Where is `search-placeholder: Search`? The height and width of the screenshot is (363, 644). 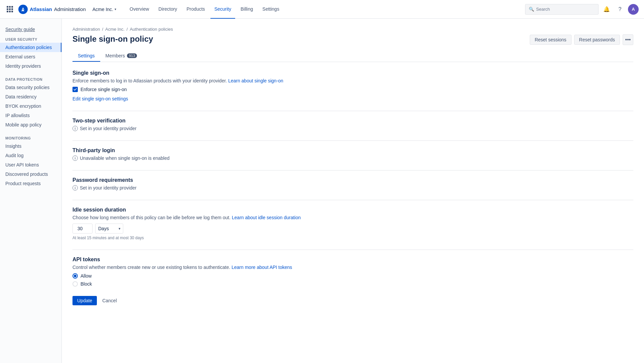 search-placeholder: Search is located at coordinates (543, 9).